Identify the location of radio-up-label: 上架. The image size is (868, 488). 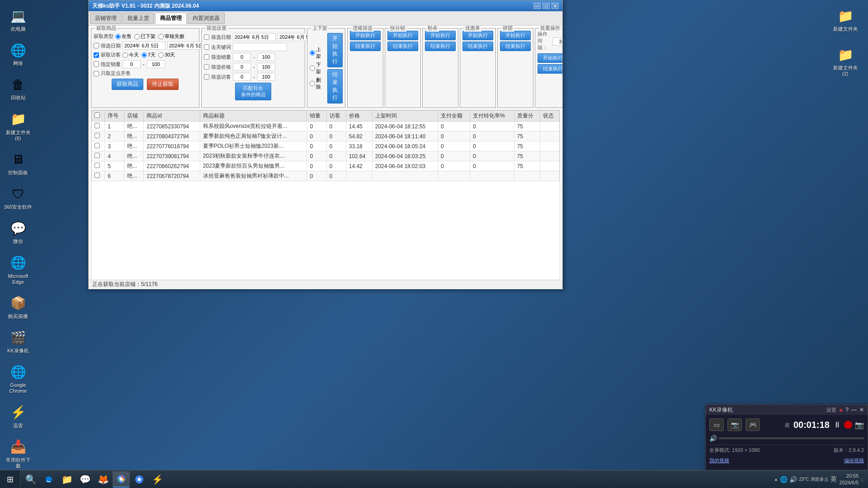
(316, 53).